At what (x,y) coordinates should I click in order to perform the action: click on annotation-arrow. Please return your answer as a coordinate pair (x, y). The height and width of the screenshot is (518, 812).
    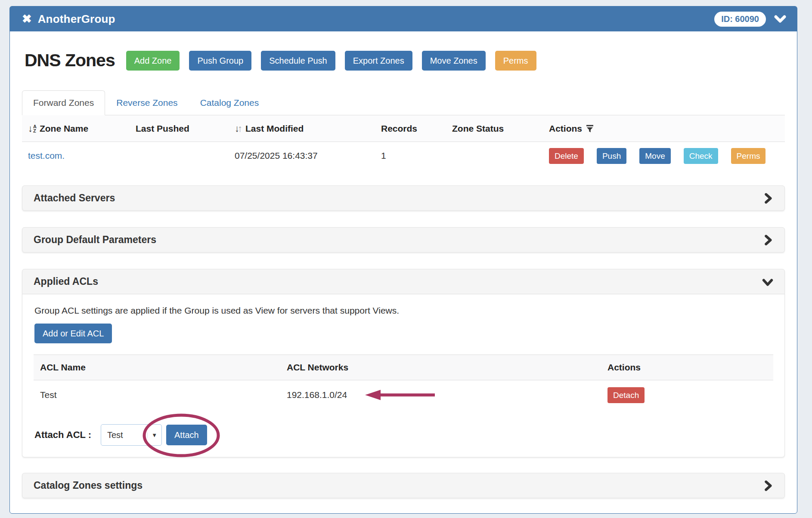
    Looking at the image, I should click on (400, 395).